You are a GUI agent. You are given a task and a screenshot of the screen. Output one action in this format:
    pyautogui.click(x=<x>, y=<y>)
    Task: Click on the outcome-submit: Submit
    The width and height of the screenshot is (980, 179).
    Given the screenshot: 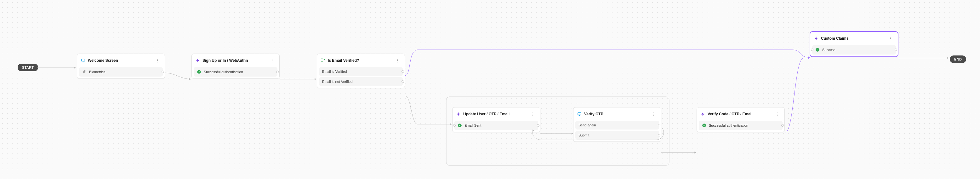 What is the action you would take?
    pyautogui.click(x=617, y=135)
    